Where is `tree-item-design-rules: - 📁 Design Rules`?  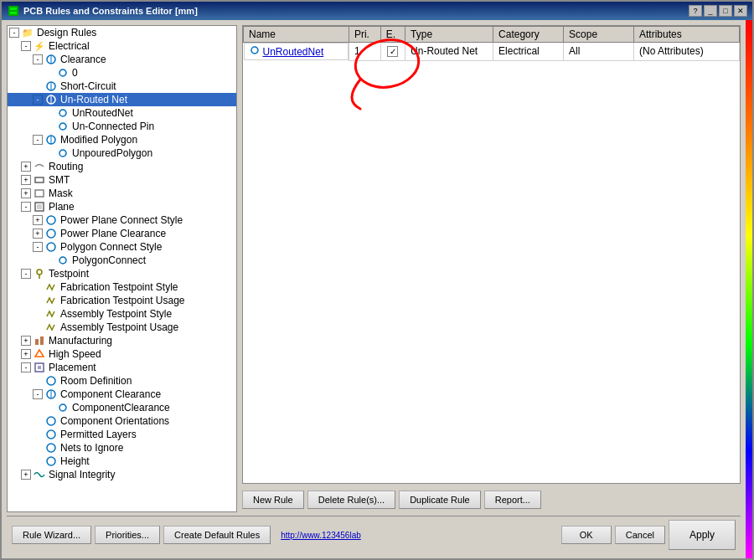 tree-item-design-rules: - 📁 Design Rules is located at coordinates (122, 33).